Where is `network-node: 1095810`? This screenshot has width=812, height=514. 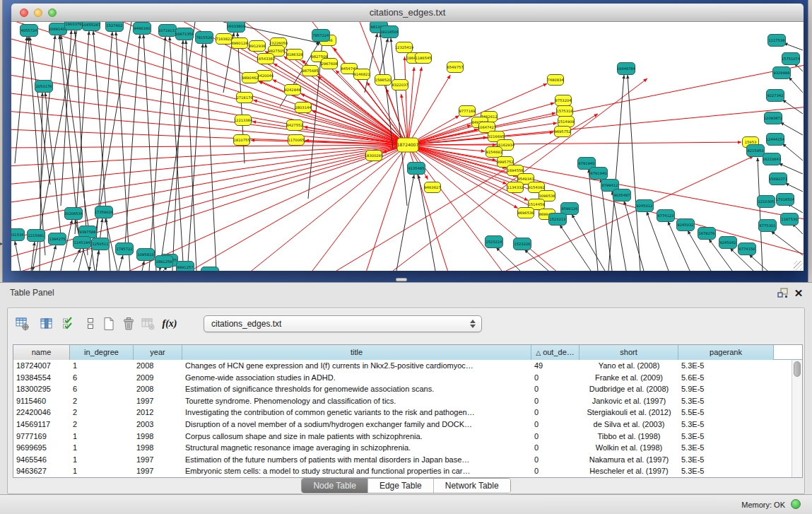
network-node: 1095810 is located at coordinates (146, 255).